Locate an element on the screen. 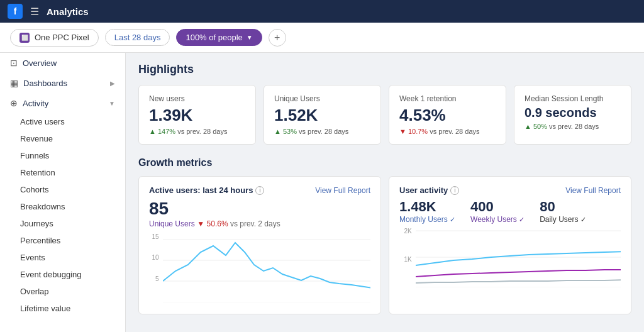 This screenshot has height=332, width=644. pixel-filter-button: ⬜ One PPC Pixel is located at coordinates (54, 38).